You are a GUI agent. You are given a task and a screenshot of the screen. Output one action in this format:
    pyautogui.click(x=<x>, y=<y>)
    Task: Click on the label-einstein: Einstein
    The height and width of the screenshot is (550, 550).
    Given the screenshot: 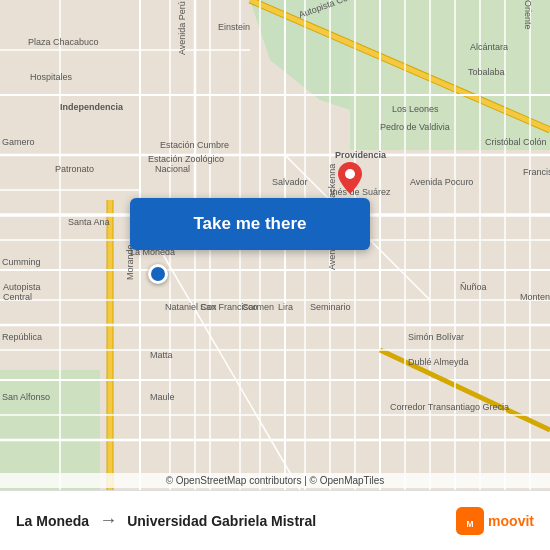 What is the action you would take?
    pyautogui.click(x=234, y=27)
    